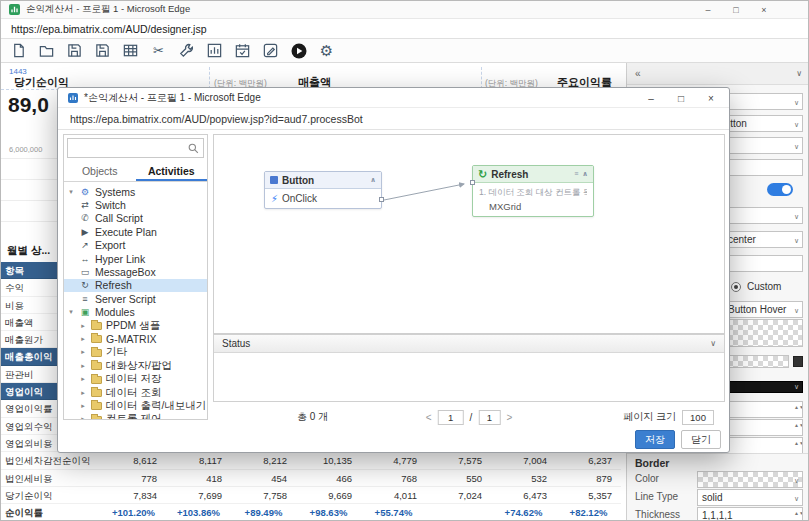  I want to click on button-output-port, so click(382, 200).